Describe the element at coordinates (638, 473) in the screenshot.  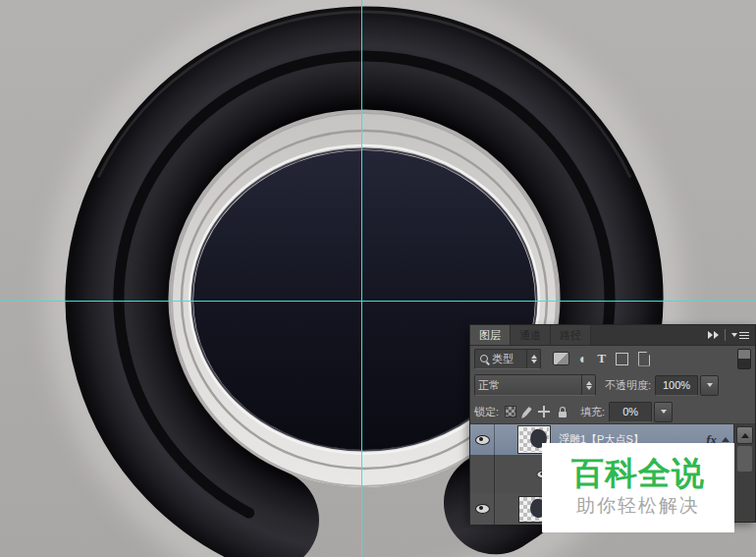
I see `watermark-title: 百科全说` at that location.